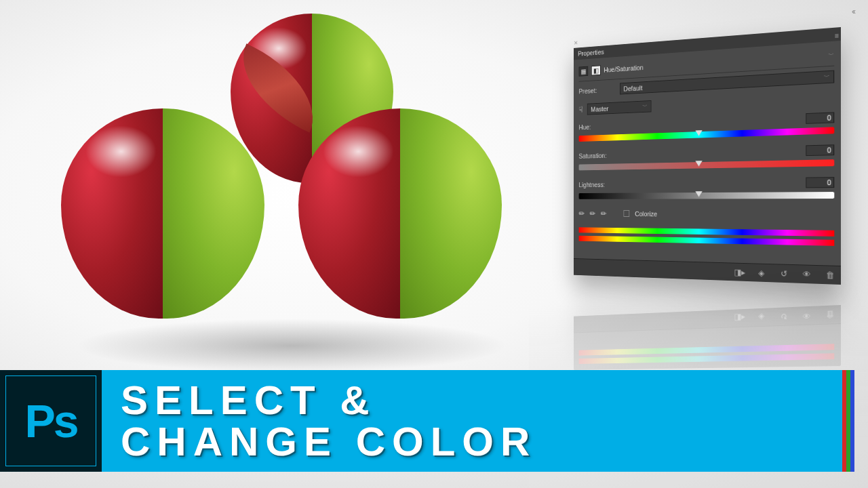 Image resolution: width=868 pixels, height=488 pixels. What do you see at coordinates (707, 195) in the screenshot?
I see `lightness-slider` at bounding box center [707, 195].